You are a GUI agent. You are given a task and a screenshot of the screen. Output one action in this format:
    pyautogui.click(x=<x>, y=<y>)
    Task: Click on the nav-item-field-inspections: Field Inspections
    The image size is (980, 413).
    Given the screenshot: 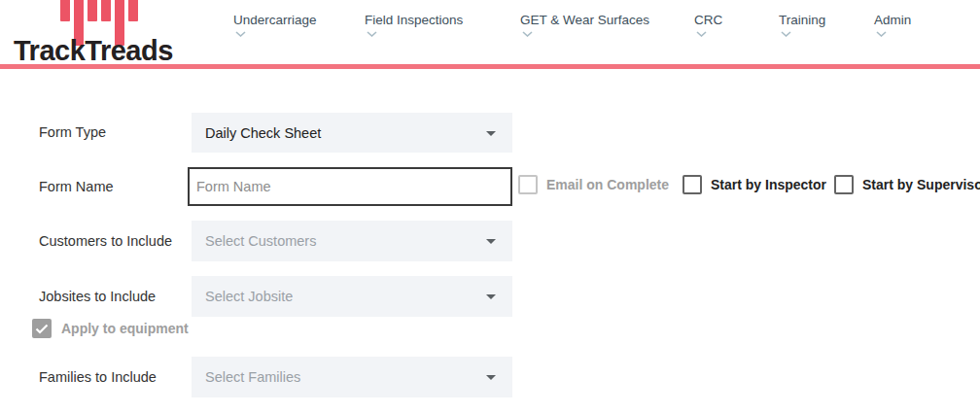 What is the action you would take?
    pyautogui.click(x=414, y=25)
    